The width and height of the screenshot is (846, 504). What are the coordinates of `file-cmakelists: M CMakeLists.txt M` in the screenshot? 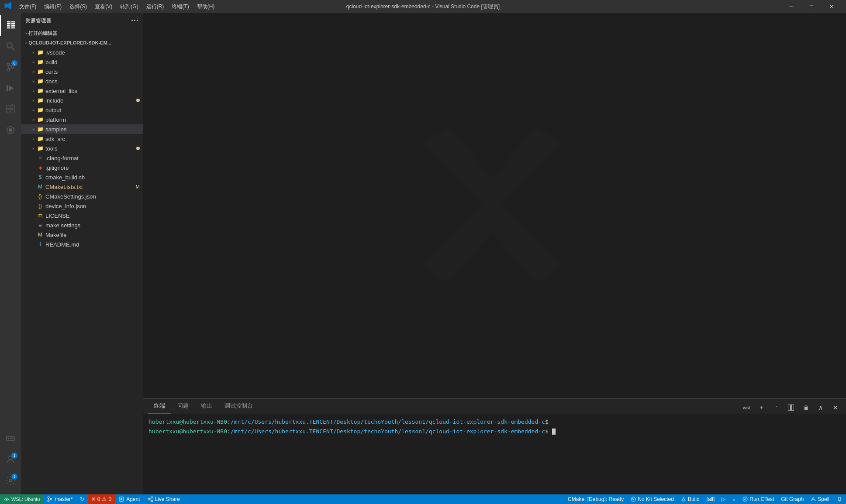 It's located at (82, 187).